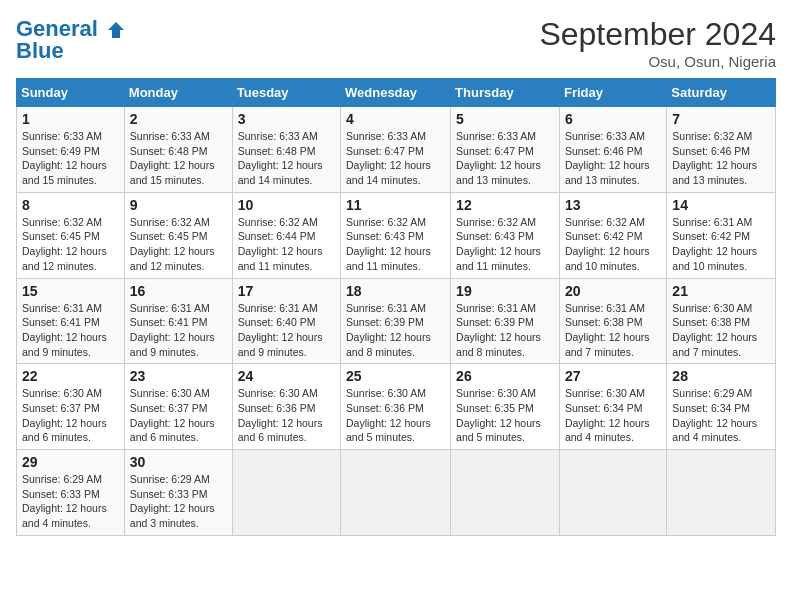 Image resolution: width=792 pixels, height=612 pixels. What do you see at coordinates (658, 34) in the screenshot?
I see `month-title: September 2024` at bounding box center [658, 34].